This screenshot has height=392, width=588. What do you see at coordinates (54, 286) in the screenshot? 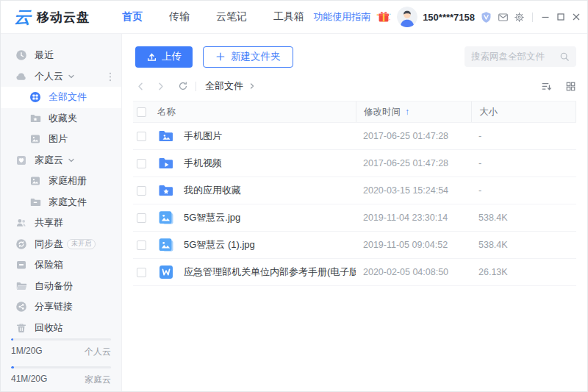
I see `sidebar-item-label: 自动备份` at bounding box center [54, 286].